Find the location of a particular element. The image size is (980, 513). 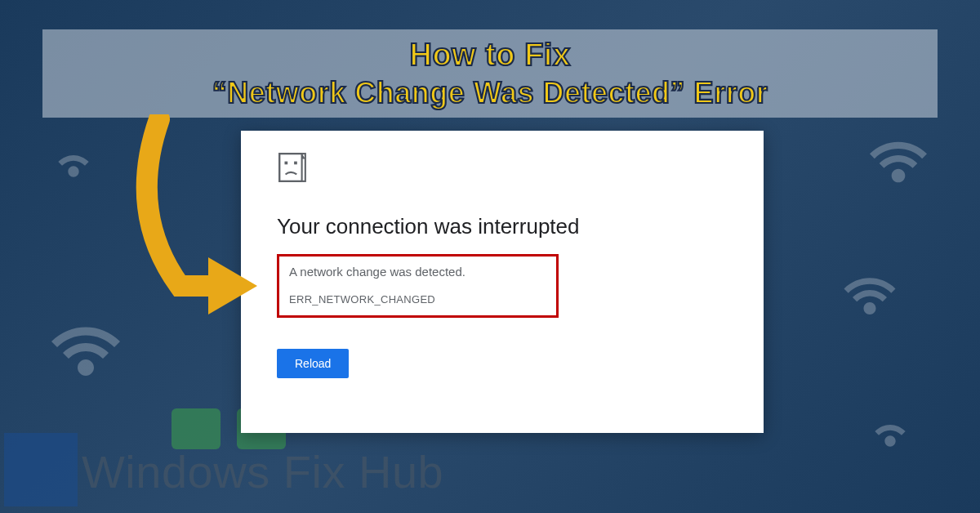

reload-button: Reload is located at coordinates (313, 364).